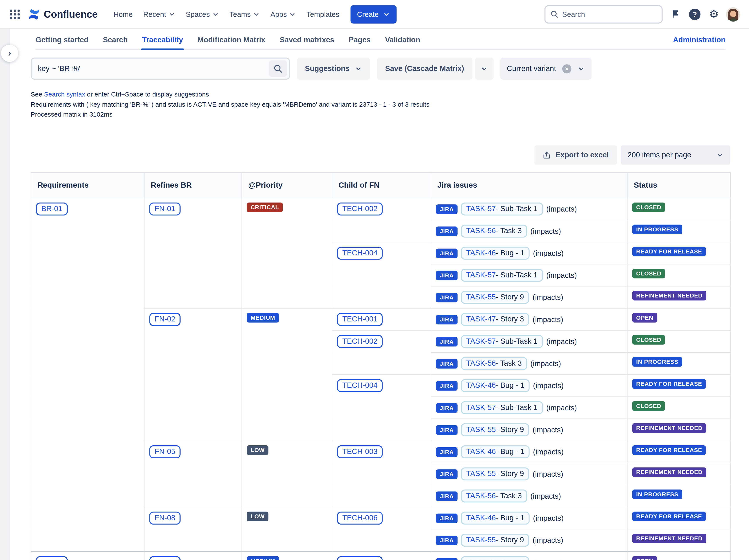 The image size is (749, 560). I want to click on requirement-pill: BR-01, so click(52, 209).